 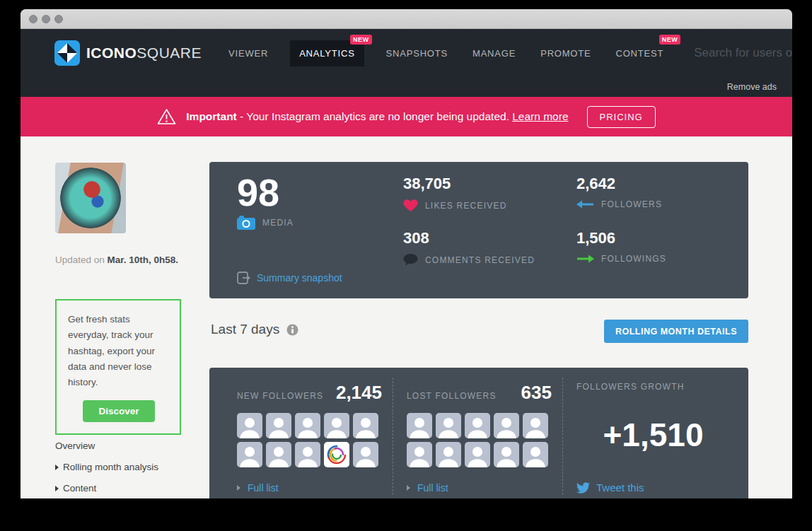 What do you see at coordinates (480, 442) in the screenshot?
I see `lost-followers-avatar-grid` at bounding box center [480, 442].